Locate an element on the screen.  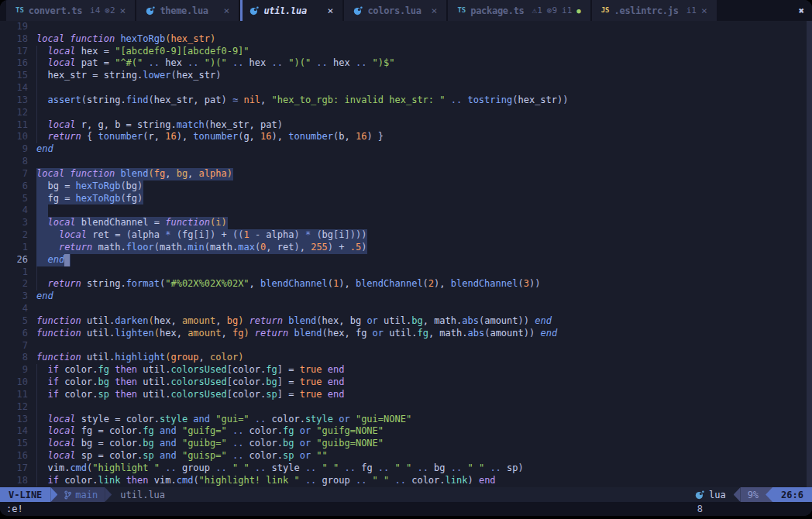
code-line: 8function util.highlight(group, color) is located at coordinates (406, 358).